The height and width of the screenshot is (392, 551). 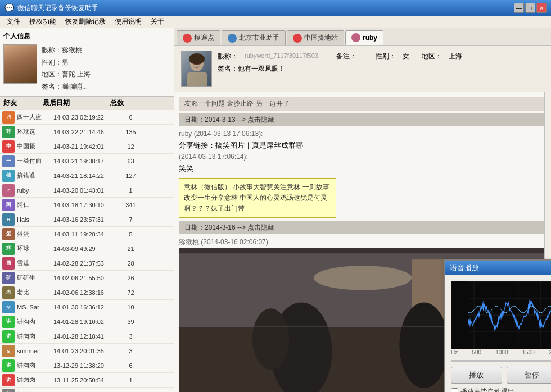 I want to click on audio-slider, so click(x=501, y=361).